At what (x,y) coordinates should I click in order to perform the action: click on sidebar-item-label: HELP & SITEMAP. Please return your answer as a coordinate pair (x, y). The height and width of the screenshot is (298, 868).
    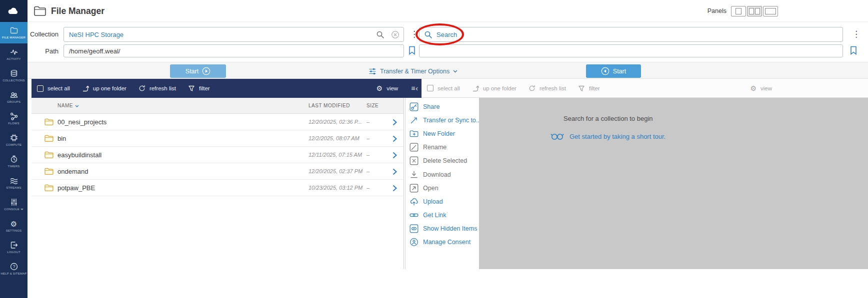
    Looking at the image, I should click on (14, 274).